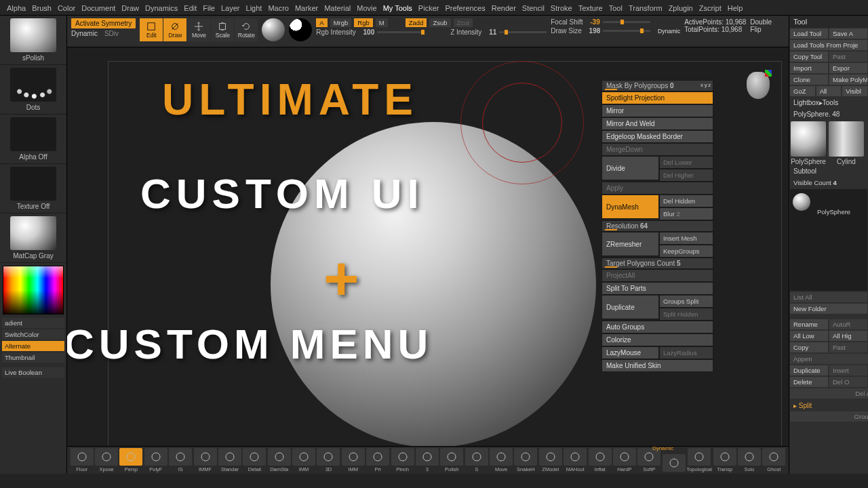  I want to click on menu-alpha: Alpha, so click(16, 8).